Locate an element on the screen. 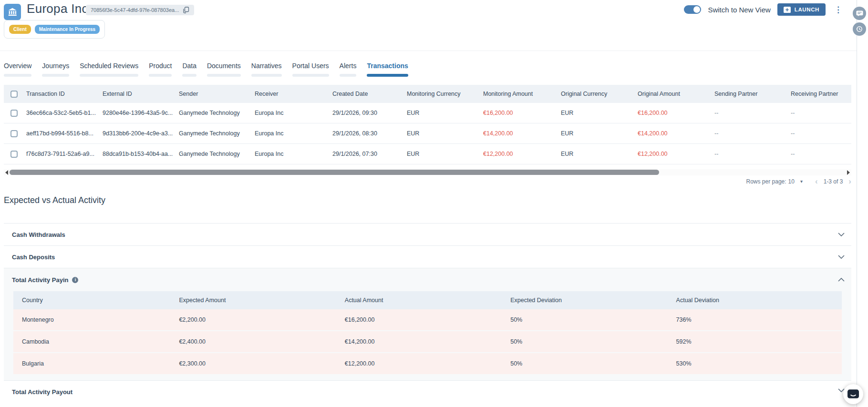 This screenshot has width=868, height=407. rows-per-page-value: 10 is located at coordinates (792, 182).